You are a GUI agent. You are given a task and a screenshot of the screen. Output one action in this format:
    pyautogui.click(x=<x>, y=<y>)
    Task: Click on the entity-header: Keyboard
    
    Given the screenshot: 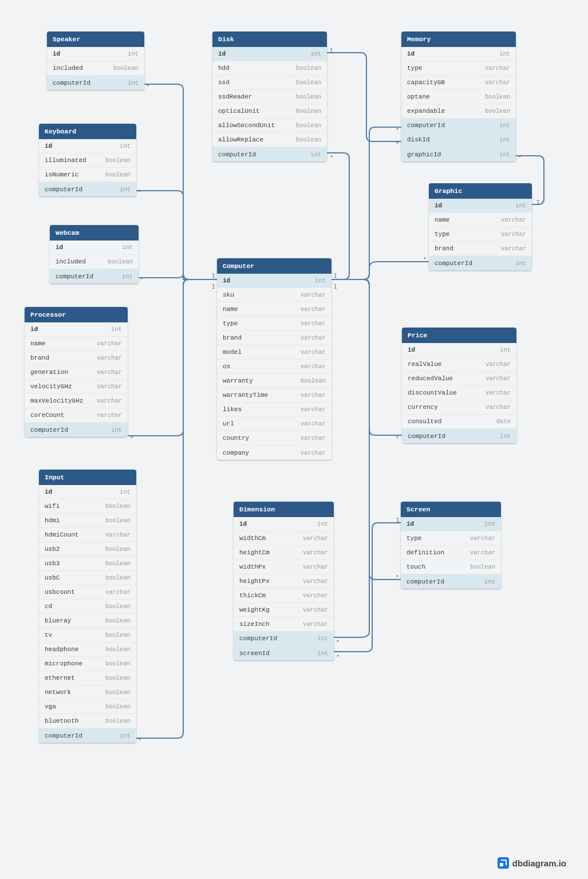 What is the action you would take?
    pyautogui.click(x=88, y=132)
    